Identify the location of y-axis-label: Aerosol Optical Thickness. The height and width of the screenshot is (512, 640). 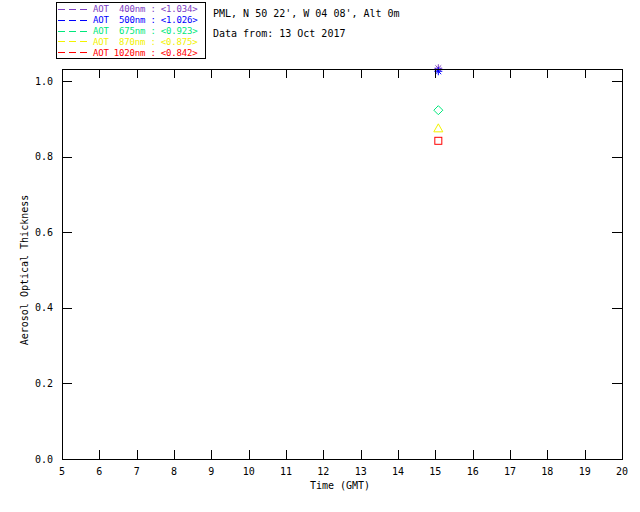
(24, 270).